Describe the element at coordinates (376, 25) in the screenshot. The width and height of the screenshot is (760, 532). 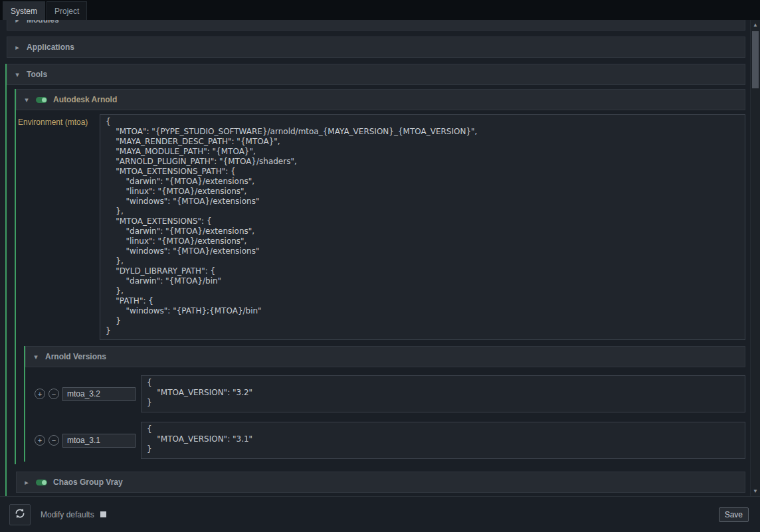
I see `section-header-modules: ▸ Modules` at that location.